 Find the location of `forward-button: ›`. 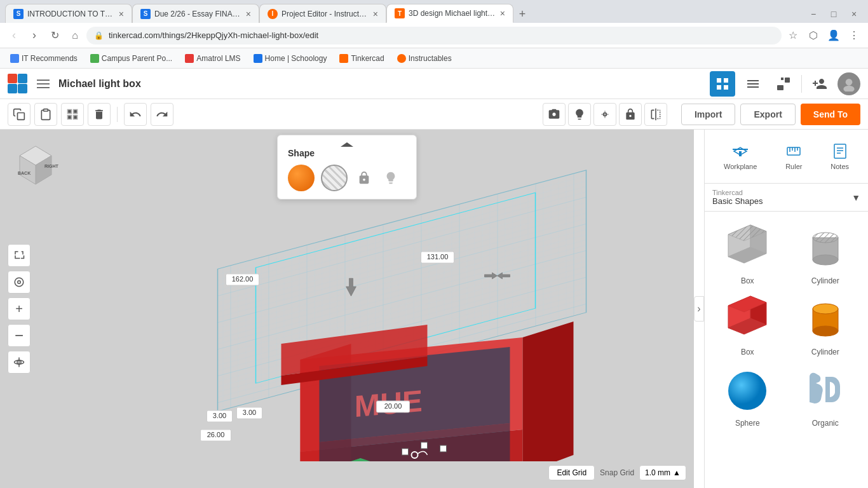

forward-button: › is located at coordinates (34, 36).